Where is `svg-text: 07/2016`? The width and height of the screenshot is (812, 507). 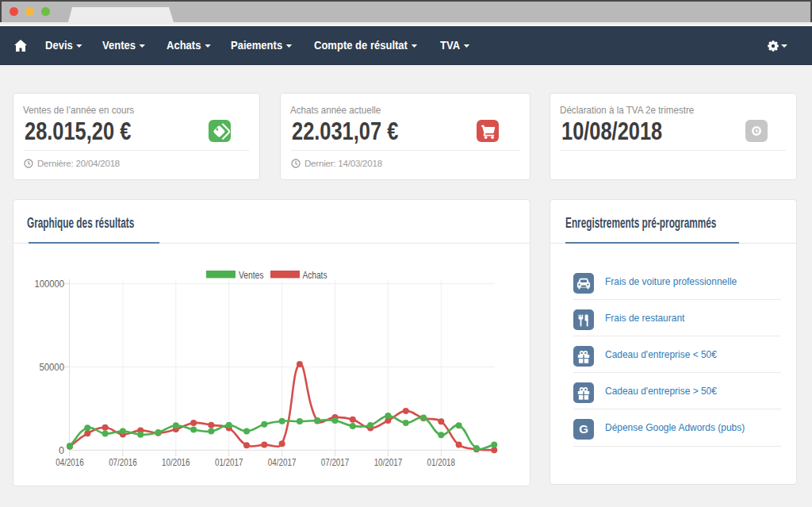
svg-text: 07/2016 is located at coordinates (123, 463).